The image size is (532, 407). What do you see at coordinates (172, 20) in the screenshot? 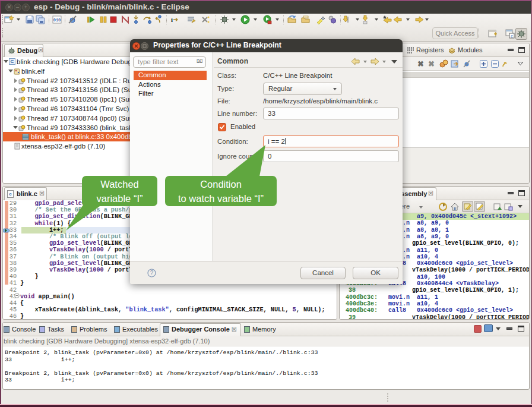
I see `svg-text: i` at bounding box center [172, 20].